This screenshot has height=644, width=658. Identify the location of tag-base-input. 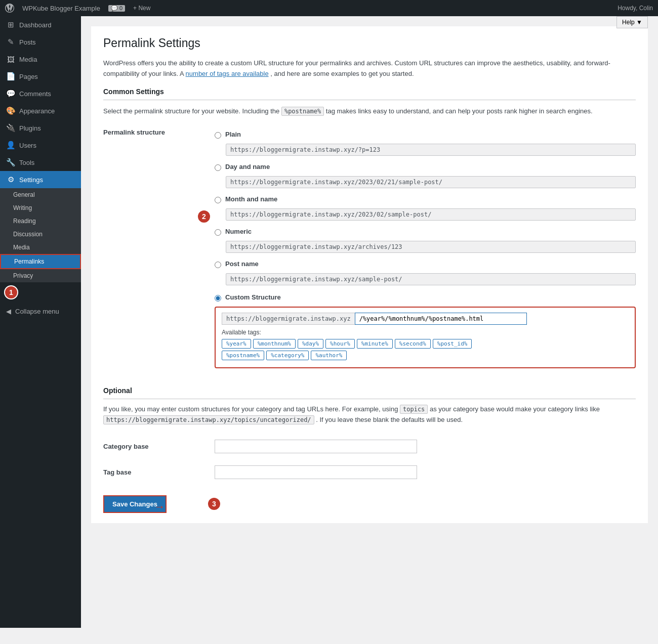
(316, 473).